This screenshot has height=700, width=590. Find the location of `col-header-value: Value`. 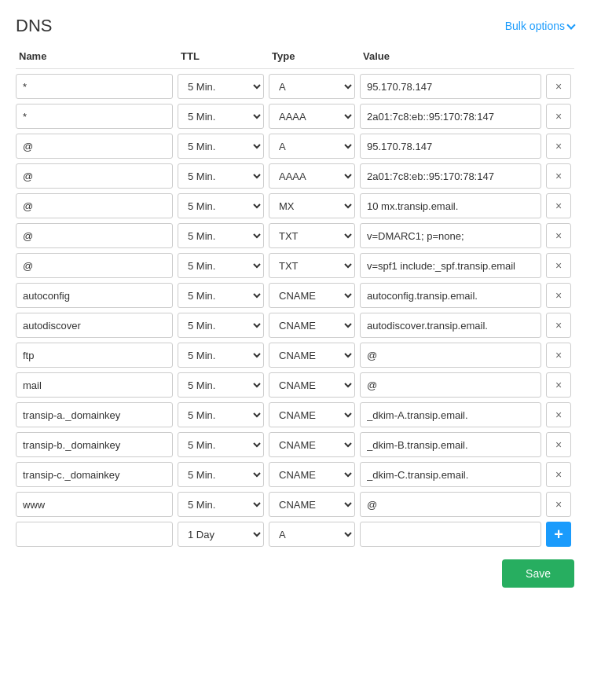

col-header-value: Value is located at coordinates (451, 57).